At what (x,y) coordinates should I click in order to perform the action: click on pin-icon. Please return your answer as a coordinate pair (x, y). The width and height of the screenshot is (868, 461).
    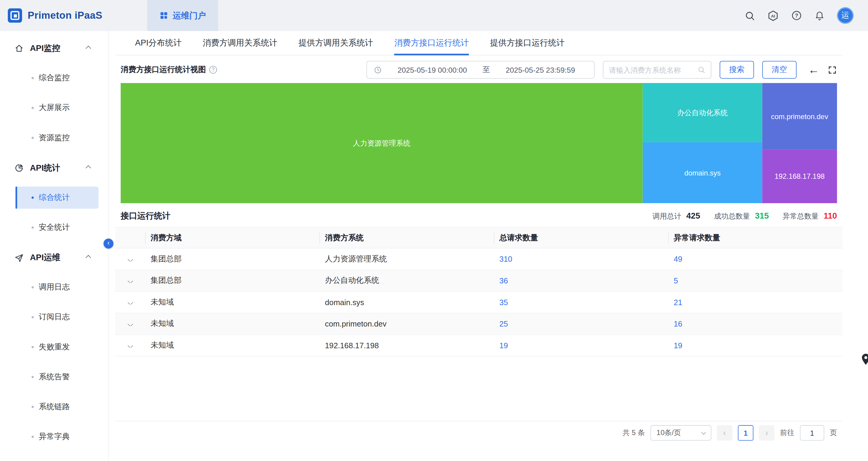
    Looking at the image, I should click on (865, 359).